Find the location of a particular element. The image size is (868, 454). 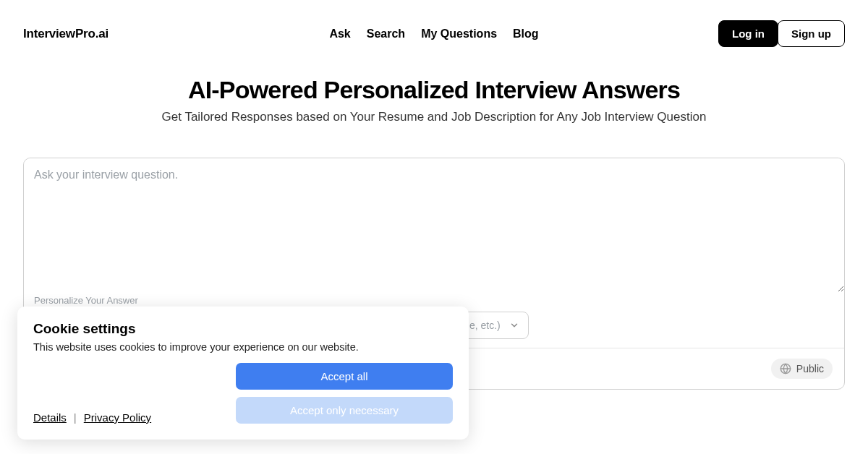

accept-necessary-button: Accept only necessary is located at coordinates (344, 411).